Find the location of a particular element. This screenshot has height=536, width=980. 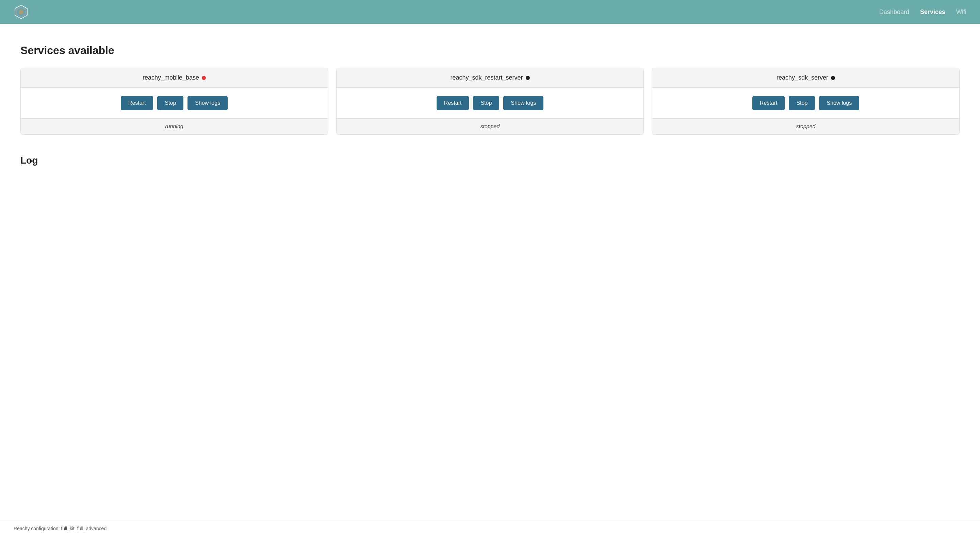

services-grid: reachy_mobile_base Restart Stop Show log… is located at coordinates (490, 101).